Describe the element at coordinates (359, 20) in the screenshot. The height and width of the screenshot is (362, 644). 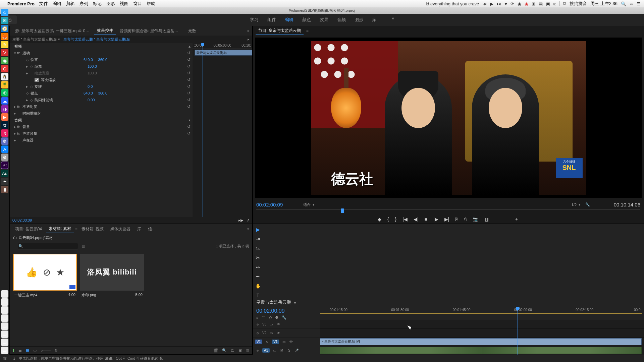
I see `ws-graphics: 图形` at that location.